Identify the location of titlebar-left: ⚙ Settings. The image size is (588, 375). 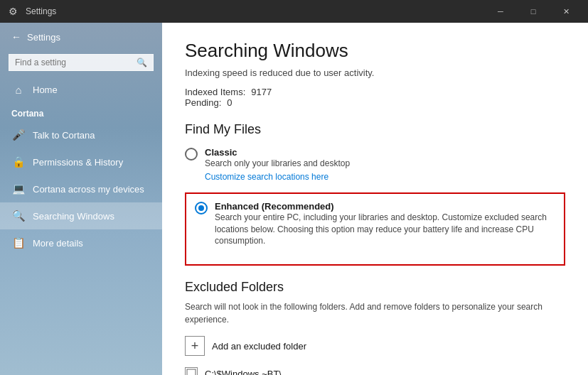
(33, 11).